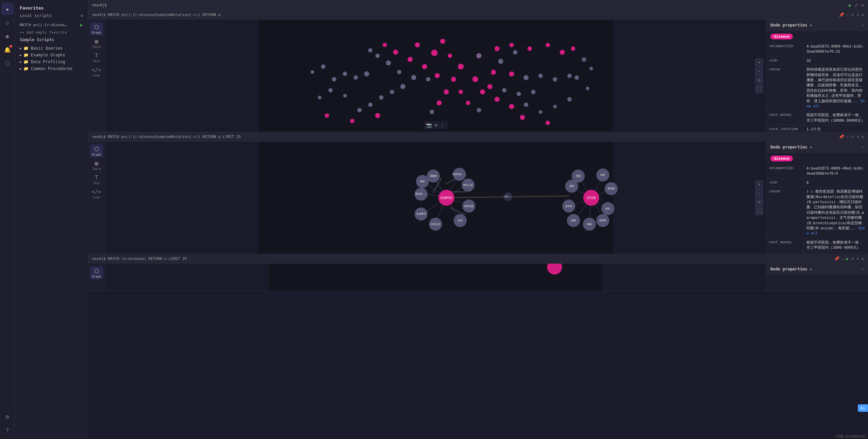 Image resolution: width=868 pixels, height=439 pixels. I want to click on home-icon: ⌂, so click(7, 22).